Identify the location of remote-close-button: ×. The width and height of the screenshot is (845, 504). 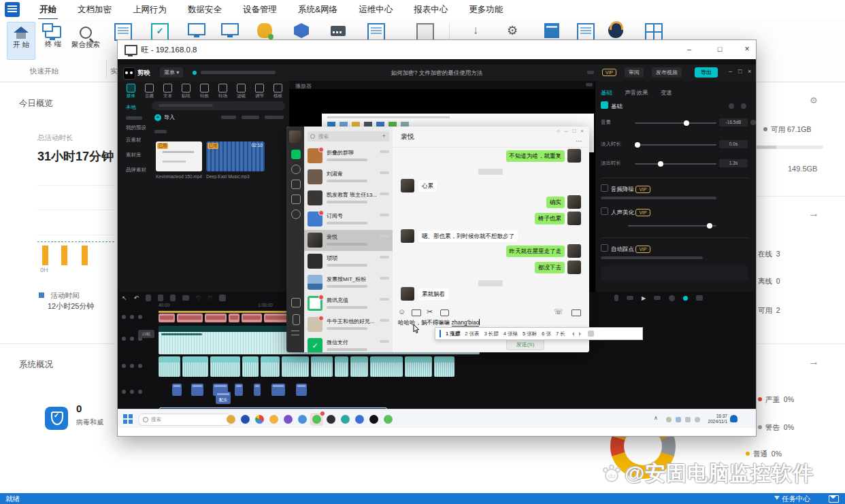
(747, 49).